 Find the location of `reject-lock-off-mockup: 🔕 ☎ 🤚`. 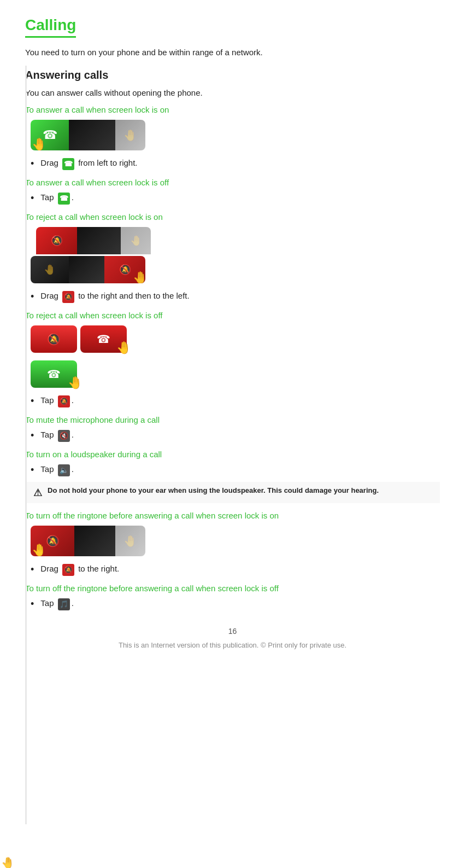

reject-lock-off-mockup: 🔕 ☎ 🤚 is located at coordinates (235, 339).